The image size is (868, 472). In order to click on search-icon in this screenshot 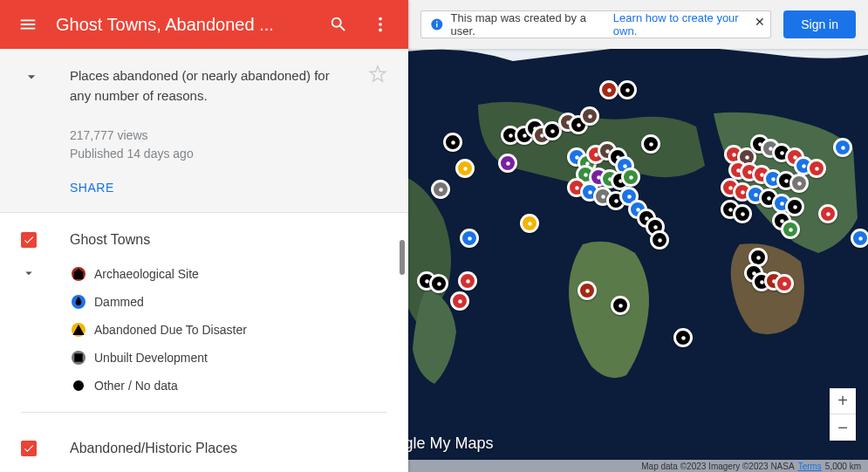, I will do `click(338, 24)`.